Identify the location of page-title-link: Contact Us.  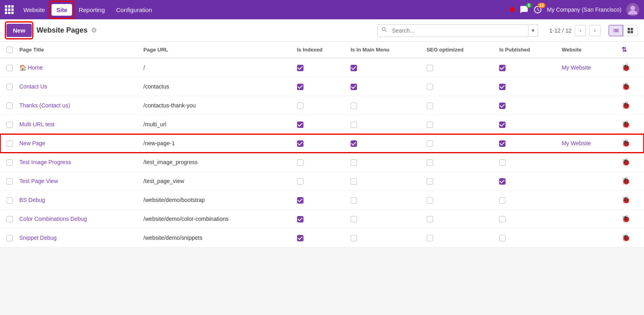
(33, 86).